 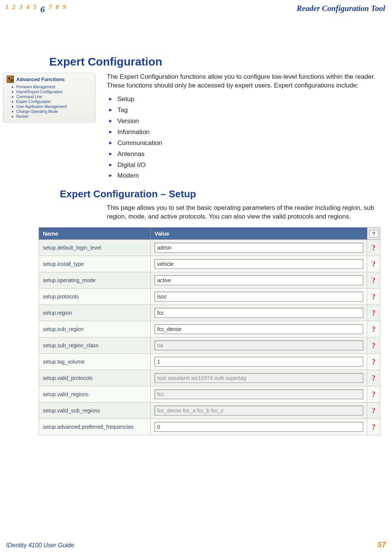 I want to click on feature-item: Setup, so click(x=247, y=99).